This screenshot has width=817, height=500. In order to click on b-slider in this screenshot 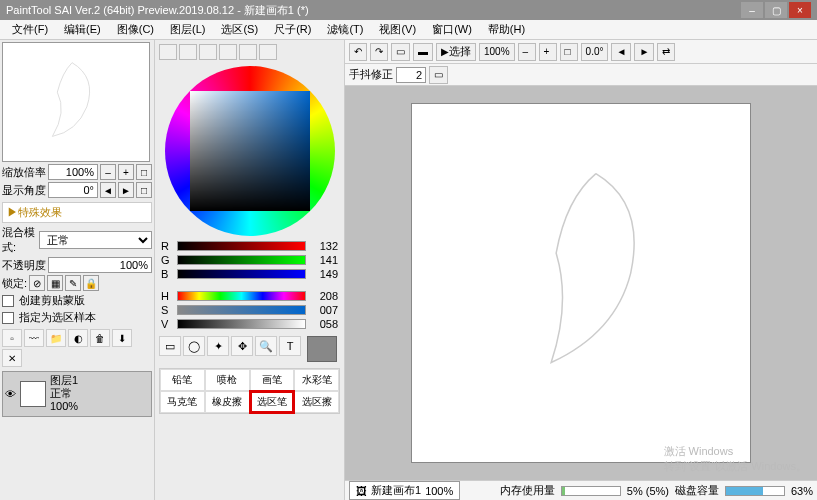, I will do `click(242, 274)`.